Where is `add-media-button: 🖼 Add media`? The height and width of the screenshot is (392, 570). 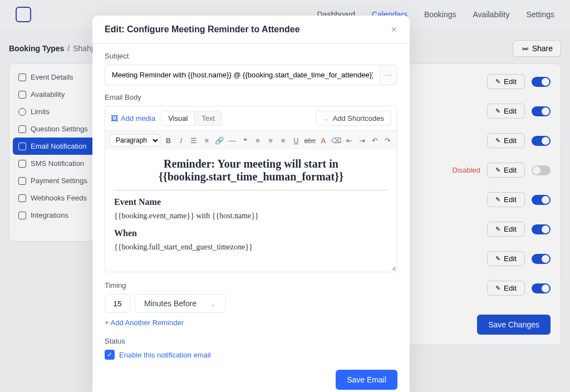
add-media-button: 🖼 Add media is located at coordinates (133, 118).